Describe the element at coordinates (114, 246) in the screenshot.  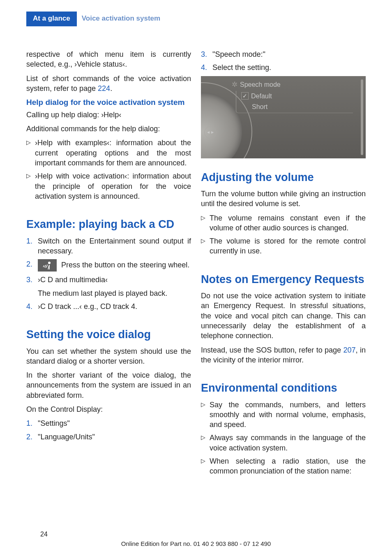
I see `step-text: Switch on the Entertainment sound output…` at that location.